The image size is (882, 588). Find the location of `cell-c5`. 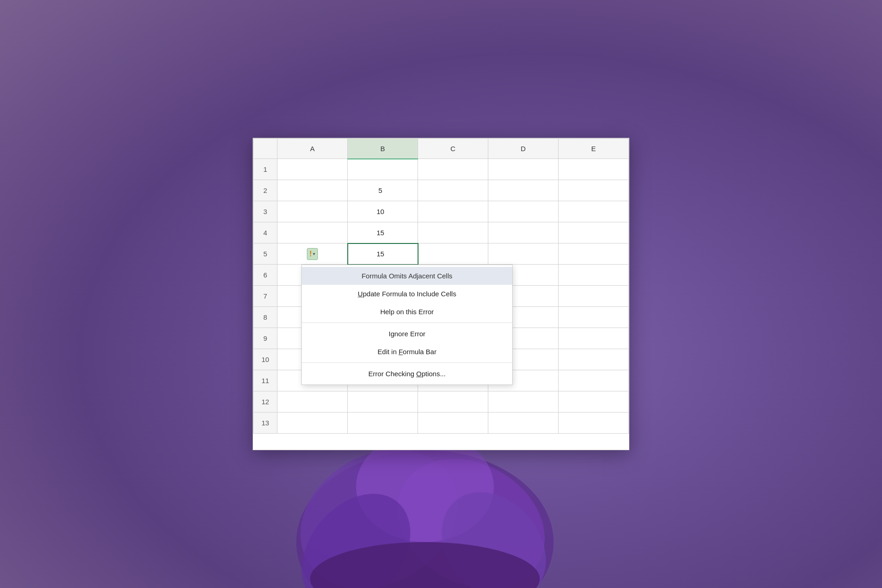

cell-c5 is located at coordinates (453, 254).